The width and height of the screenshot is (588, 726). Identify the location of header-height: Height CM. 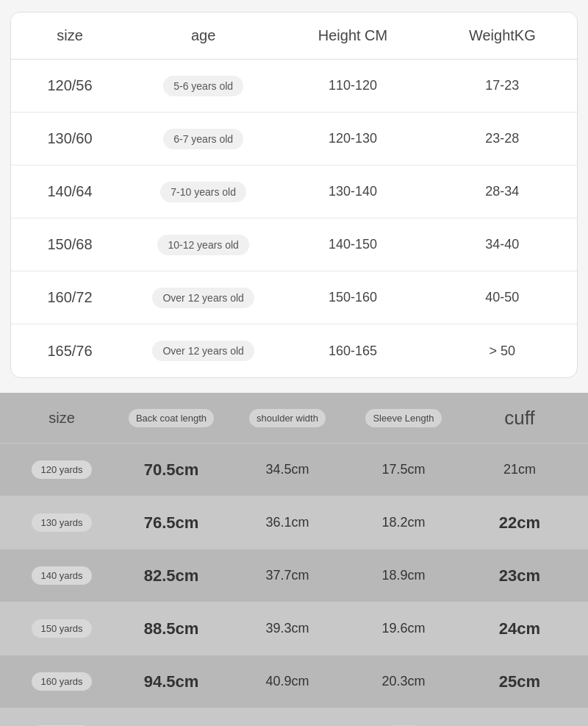
(353, 35).